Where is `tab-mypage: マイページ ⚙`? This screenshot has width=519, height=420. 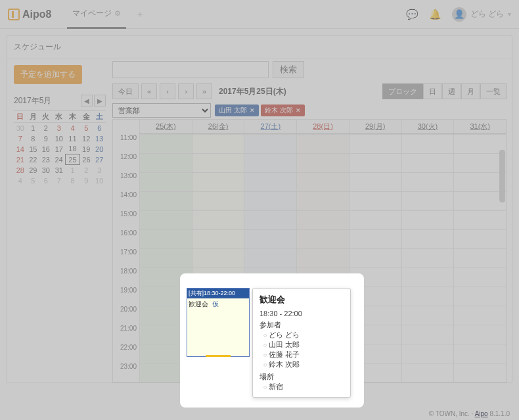 tab-mypage: マイページ ⚙ is located at coordinates (97, 14).